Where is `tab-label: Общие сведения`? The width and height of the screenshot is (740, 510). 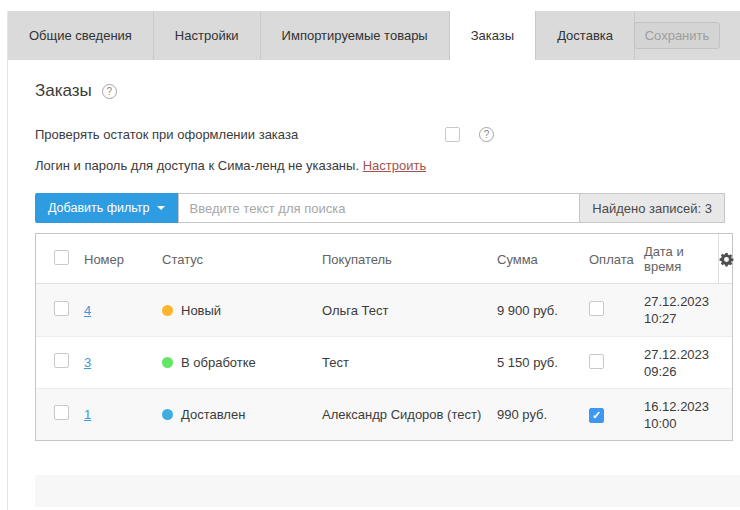
tab-label: Общие сведения is located at coordinates (80, 36).